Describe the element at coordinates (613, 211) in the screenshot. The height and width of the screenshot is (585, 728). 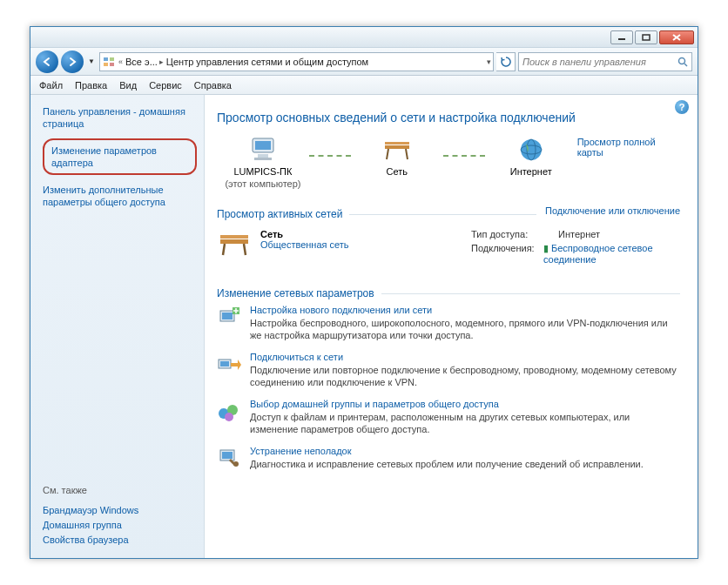
I see `connect-disconnect-link: Подключение или отключение` at that location.